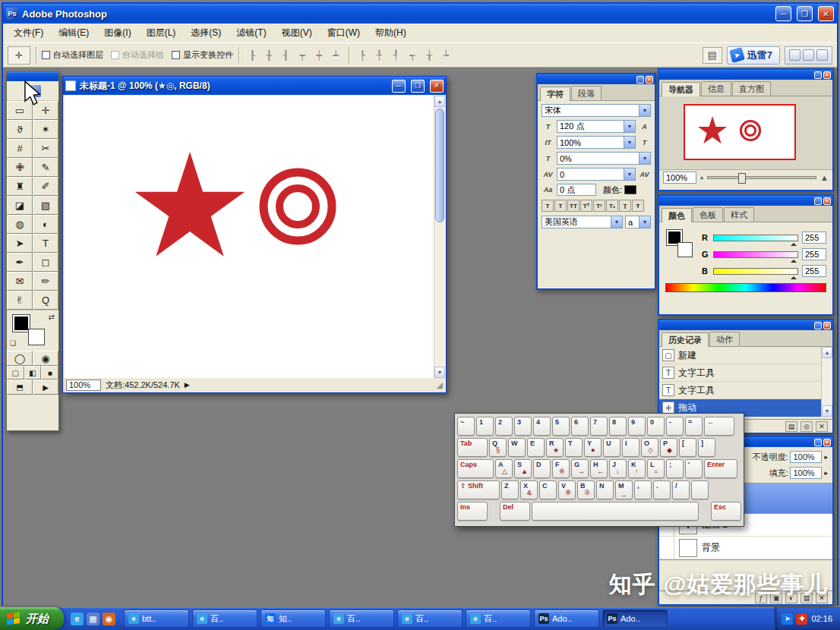  I want to click on foreground-color-swatch, so click(21, 323).